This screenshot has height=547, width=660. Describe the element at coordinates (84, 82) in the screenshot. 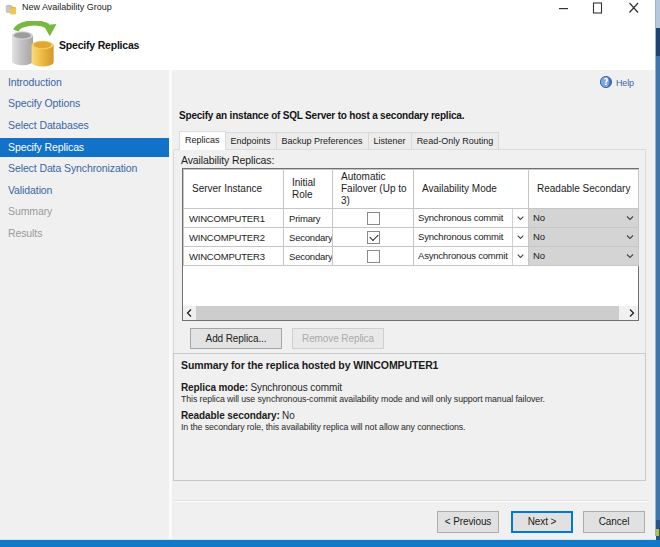

I see `sidebar-item-introduction: Introduction` at that location.